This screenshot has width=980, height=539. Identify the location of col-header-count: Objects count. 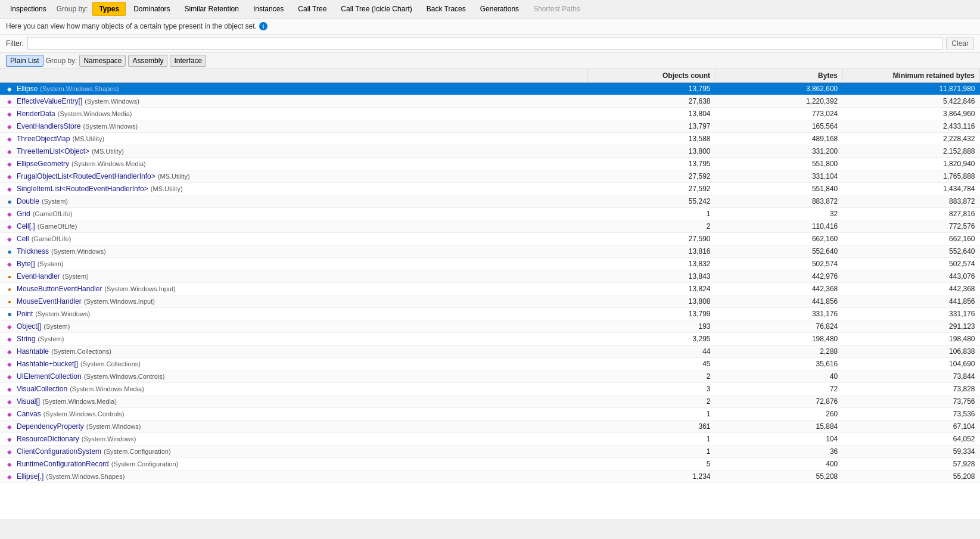
(652, 76).